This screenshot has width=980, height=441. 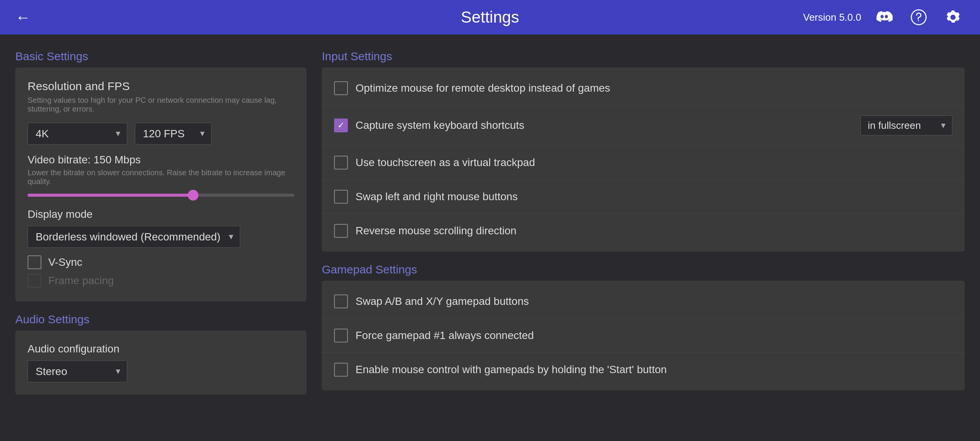 What do you see at coordinates (173, 133) in the screenshot?
I see `fps-select-wrapper: 120 FPS 60 FPS 30 FPS ▼` at bounding box center [173, 133].